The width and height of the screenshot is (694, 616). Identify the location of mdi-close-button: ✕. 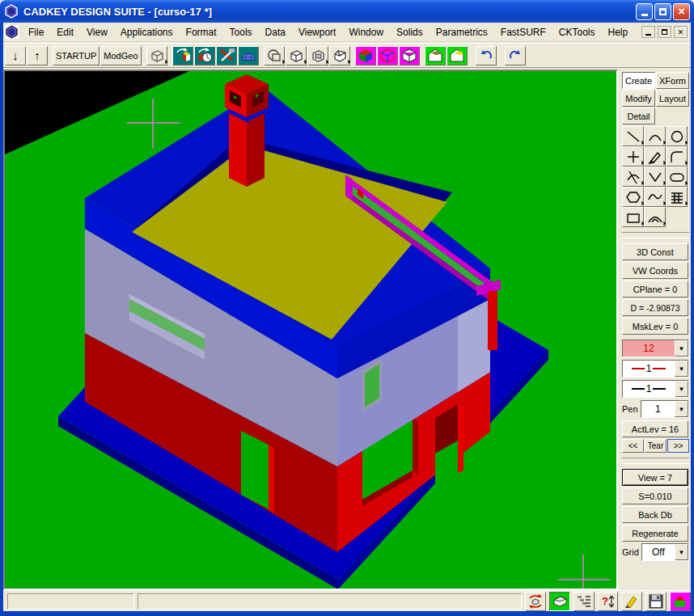
(681, 32).